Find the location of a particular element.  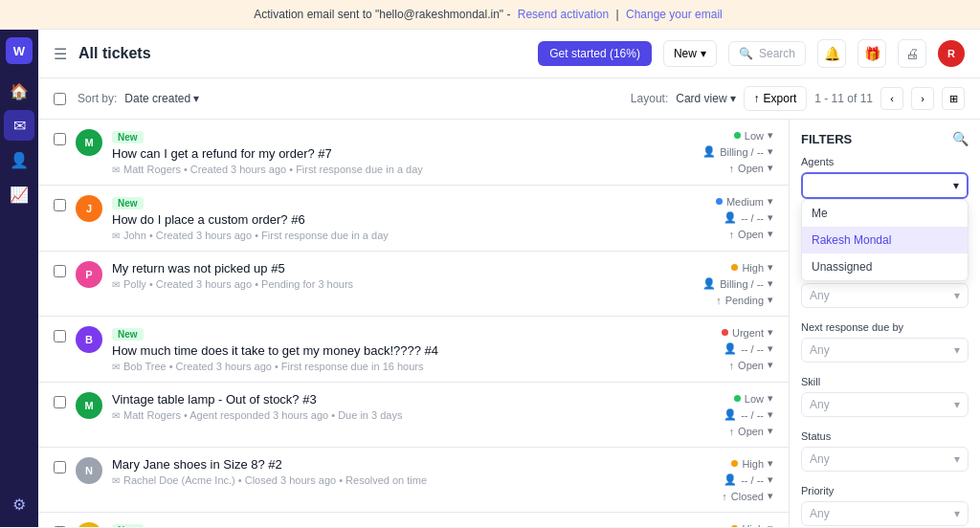

first-response-dropdown: Any ▾ is located at coordinates (884, 296).